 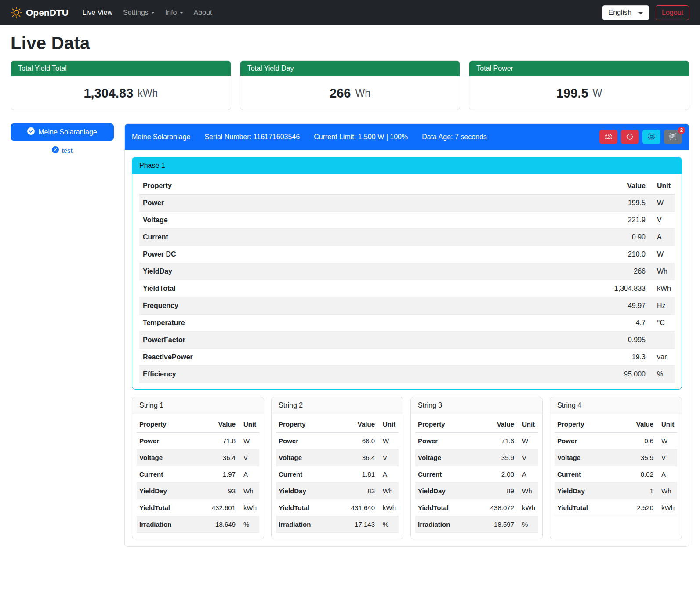 What do you see at coordinates (579, 69) in the screenshot?
I see `summary-card-title: Total Power` at bounding box center [579, 69].